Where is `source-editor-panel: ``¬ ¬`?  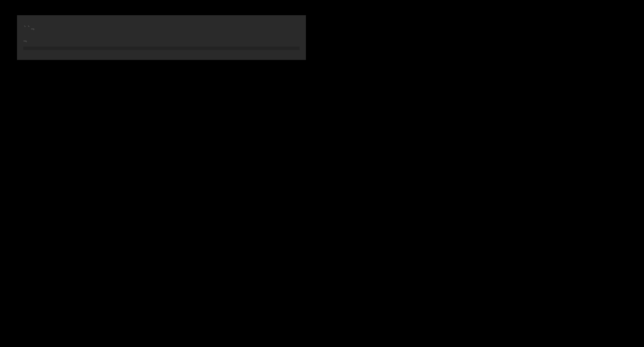 source-editor-panel: ``¬ ¬ is located at coordinates (161, 38).